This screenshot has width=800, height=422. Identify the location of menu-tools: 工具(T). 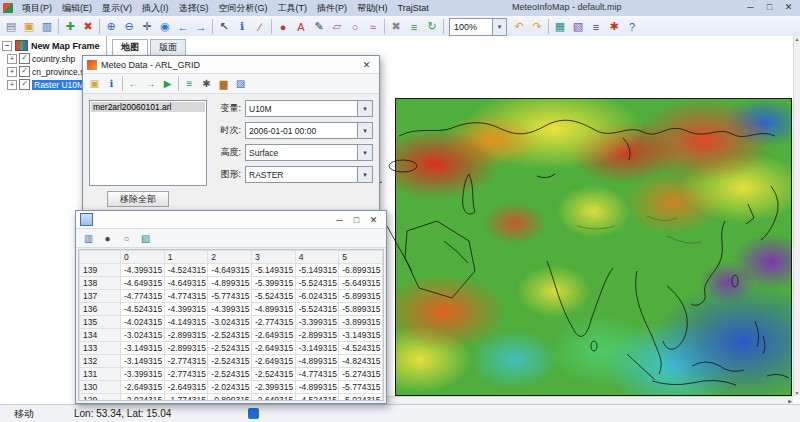
(293, 8).